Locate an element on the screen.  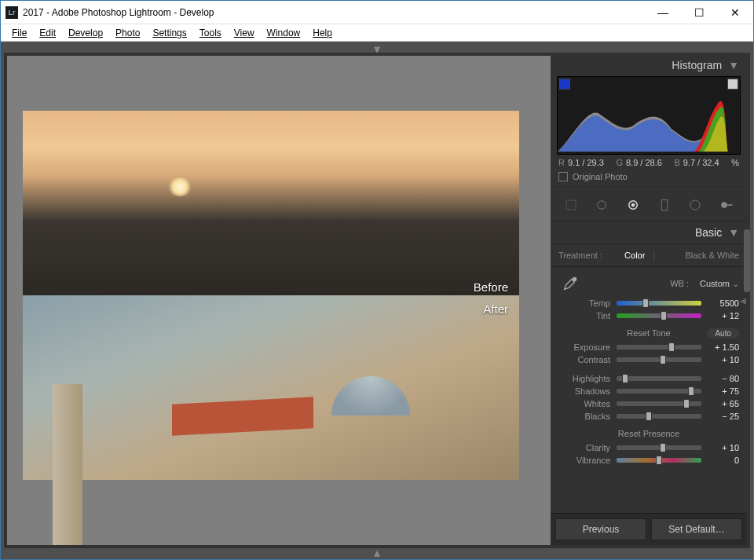
close-button: ✕ is located at coordinates (735, 13).